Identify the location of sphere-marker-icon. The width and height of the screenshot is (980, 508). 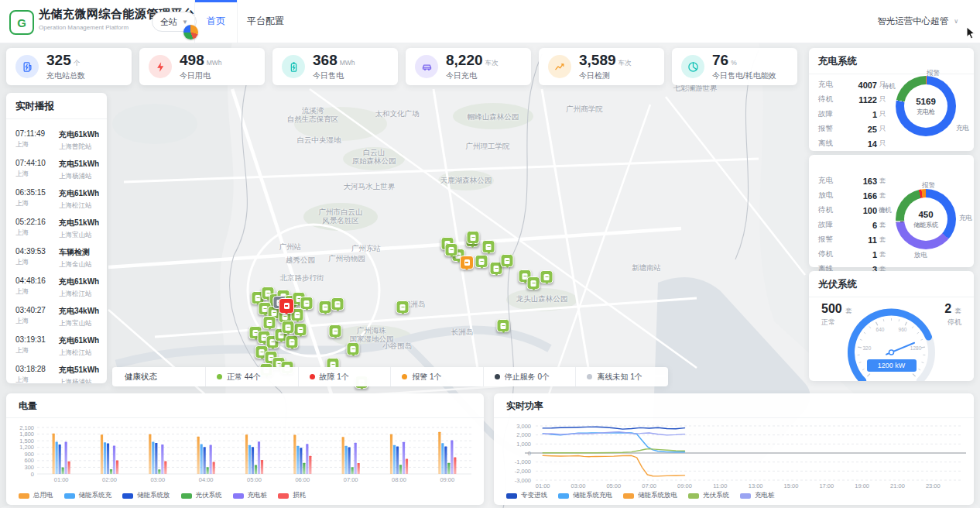
(190, 33).